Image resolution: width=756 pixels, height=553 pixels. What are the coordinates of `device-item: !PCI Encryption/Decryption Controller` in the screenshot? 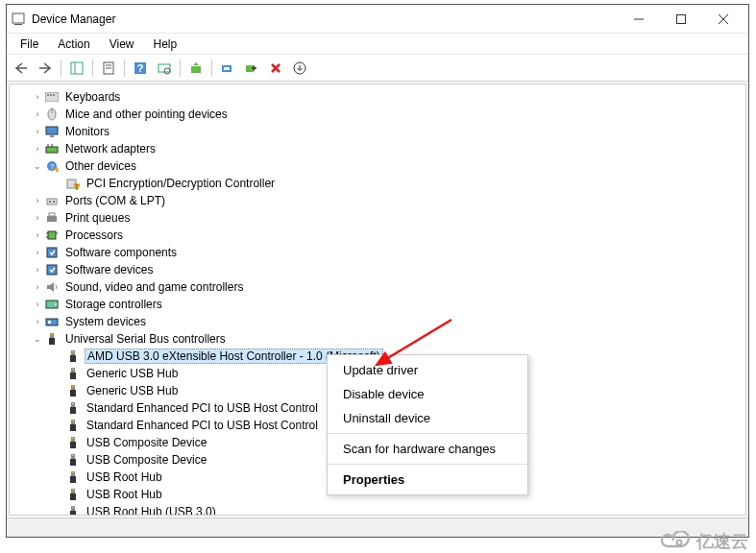 It's located at (378, 183).